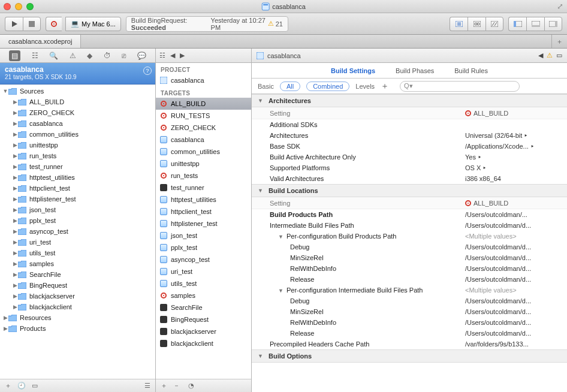 This screenshot has height=392, width=567. I want to click on back-button: ◀, so click(173, 55).